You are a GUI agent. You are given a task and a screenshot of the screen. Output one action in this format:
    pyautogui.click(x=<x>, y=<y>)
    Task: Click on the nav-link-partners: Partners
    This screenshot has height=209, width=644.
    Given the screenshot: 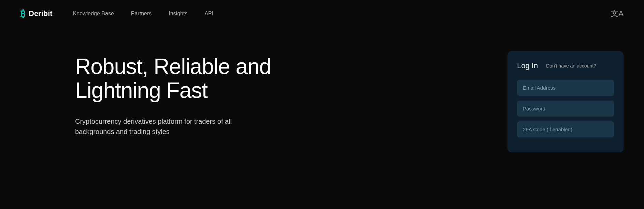 What is the action you would take?
    pyautogui.click(x=141, y=14)
    